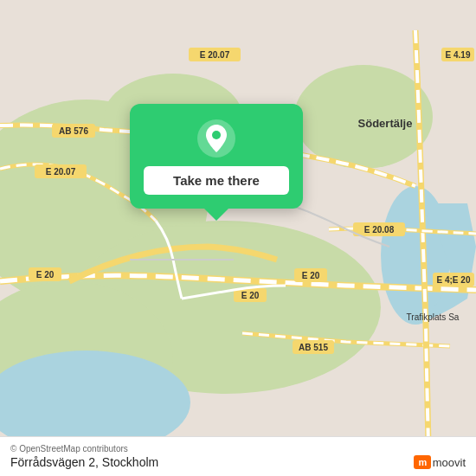  I want to click on take-me-there-button: Take me there, so click(216, 180).